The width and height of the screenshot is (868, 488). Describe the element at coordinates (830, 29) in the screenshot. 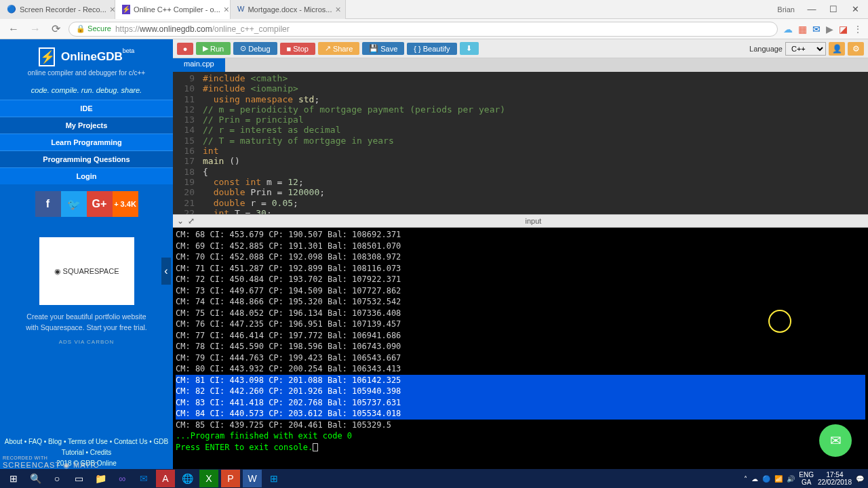

I see `extension-icon: ▶` at that location.